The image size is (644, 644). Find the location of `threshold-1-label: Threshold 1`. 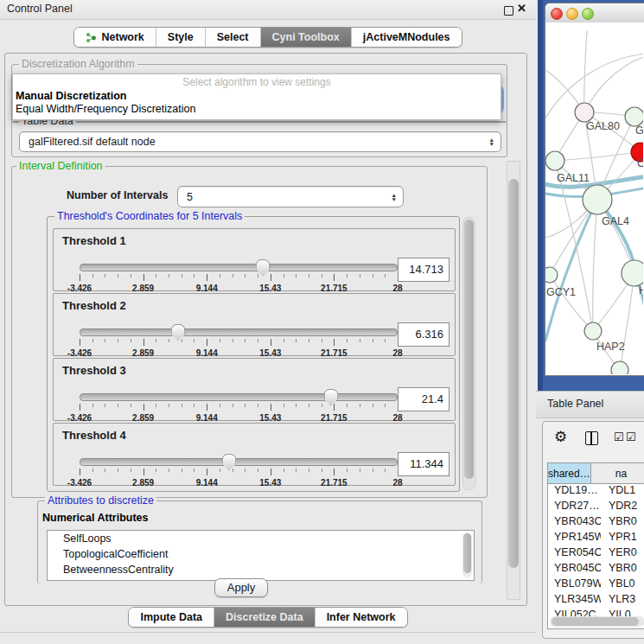

threshold-1-label: Threshold 1 is located at coordinates (94, 240).